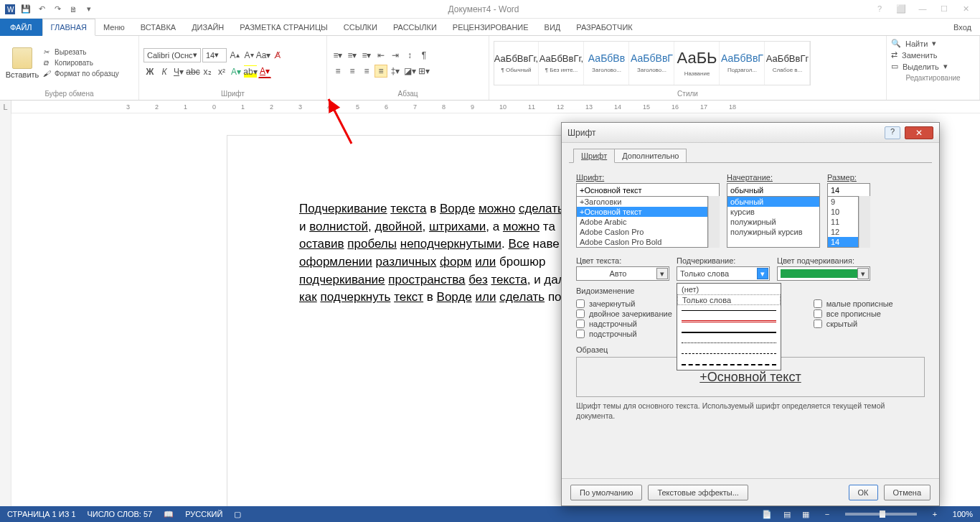  Describe the element at coordinates (642, 202) in the screenshot. I see `list-item: +Заголовки` at that location.